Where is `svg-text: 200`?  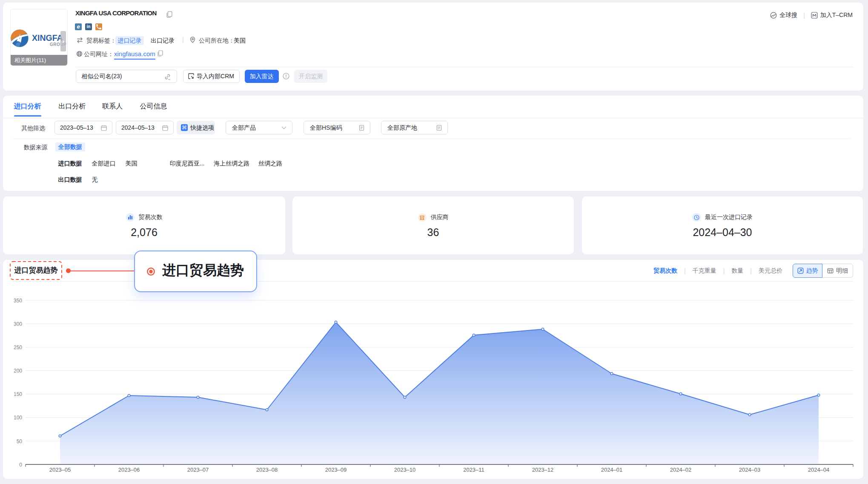
svg-text: 200 is located at coordinates (18, 371).